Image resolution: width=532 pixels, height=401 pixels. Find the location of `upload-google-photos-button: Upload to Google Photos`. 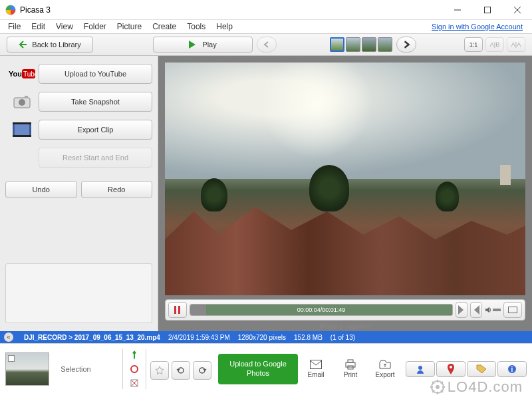

upload-google-photos-button: Upload to Google Photos is located at coordinates (258, 369).